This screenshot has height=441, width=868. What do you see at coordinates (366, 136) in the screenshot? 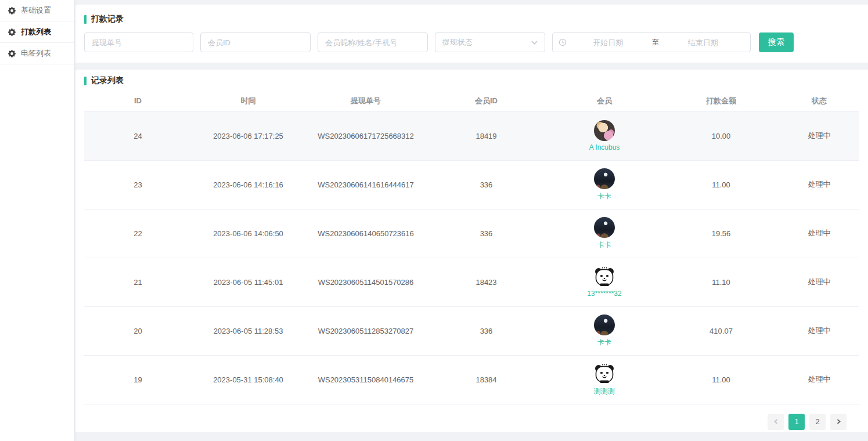
I see `cell-order-no: WS20230606171725668312` at bounding box center [366, 136].